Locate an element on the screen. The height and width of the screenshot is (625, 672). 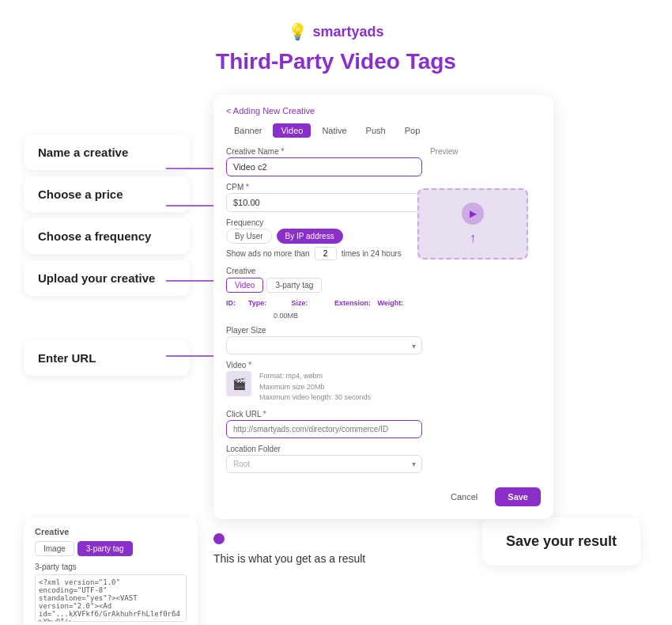
creative-name-label: Creative Name * is located at coordinates (324, 152).